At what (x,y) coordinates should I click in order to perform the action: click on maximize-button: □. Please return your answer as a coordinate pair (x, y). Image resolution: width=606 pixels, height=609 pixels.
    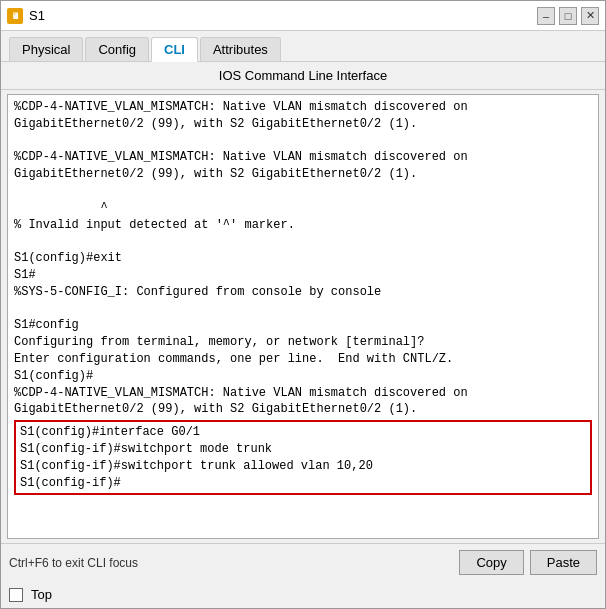
    Looking at the image, I should click on (568, 16).